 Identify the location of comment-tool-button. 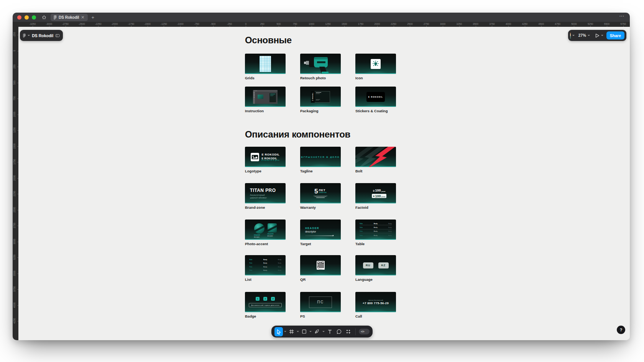
(339, 332).